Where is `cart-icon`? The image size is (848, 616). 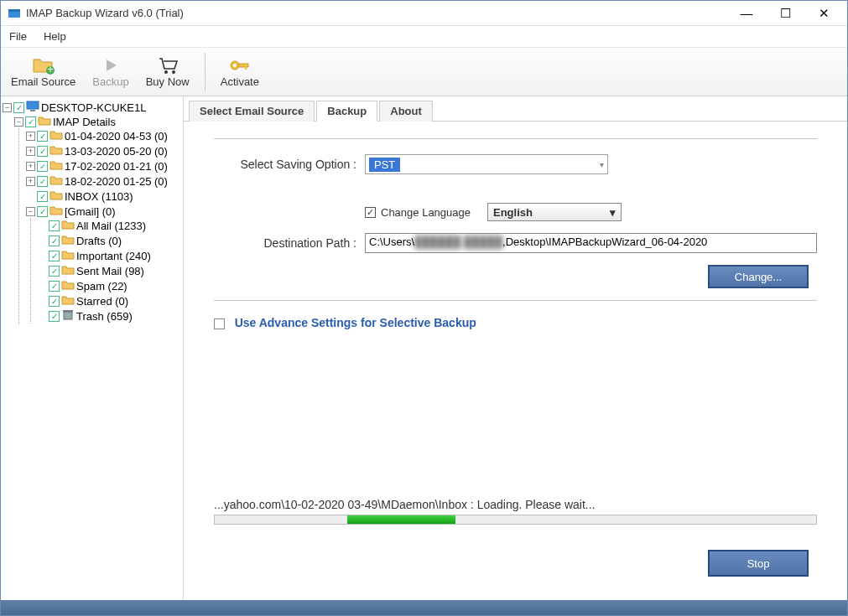 cart-icon is located at coordinates (168, 65).